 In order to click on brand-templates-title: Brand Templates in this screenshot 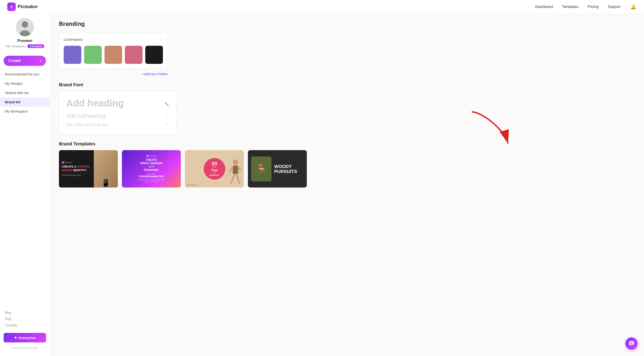, I will do `click(347, 144)`.